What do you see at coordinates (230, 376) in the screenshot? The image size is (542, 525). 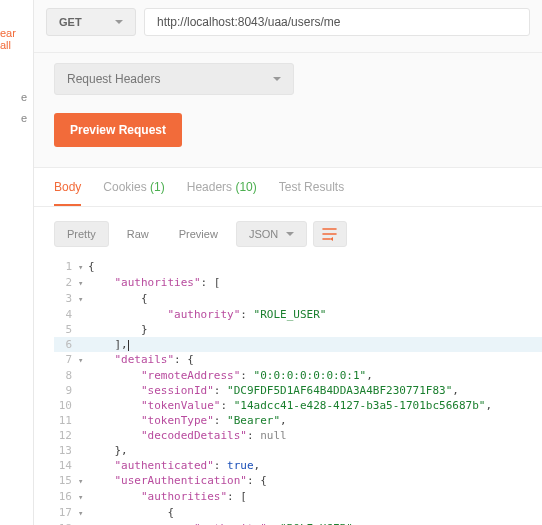 I see `code-text: "remoteAddress": "0:0:0:0:0:0:0:1",` at bounding box center [230, 376].